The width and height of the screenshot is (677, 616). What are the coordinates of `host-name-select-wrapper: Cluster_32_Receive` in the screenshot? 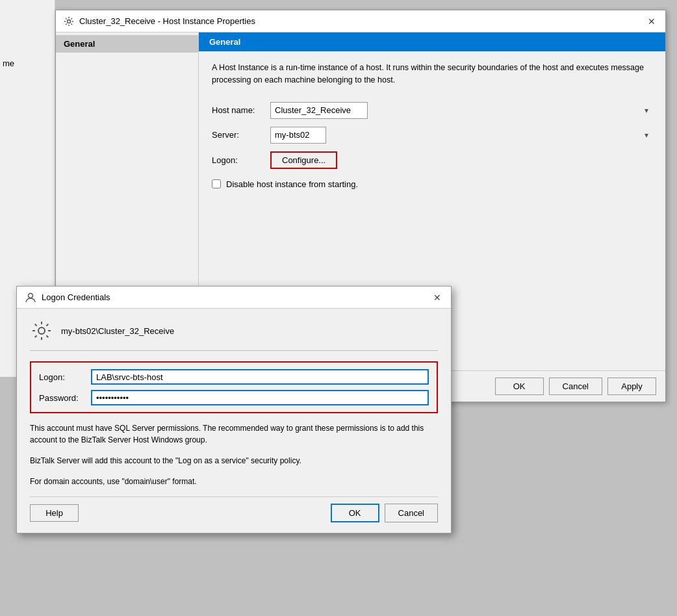 It's located at (461, 110).